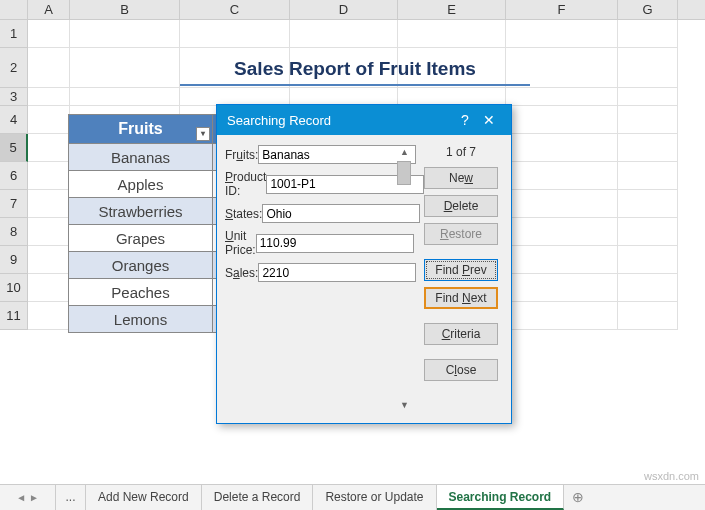 The width and height of the screenshot is (705, 510). I want to click on sheet-tab-bar: ◄ ► ... Add New Record Delete a Record R…, so click(352, 497).